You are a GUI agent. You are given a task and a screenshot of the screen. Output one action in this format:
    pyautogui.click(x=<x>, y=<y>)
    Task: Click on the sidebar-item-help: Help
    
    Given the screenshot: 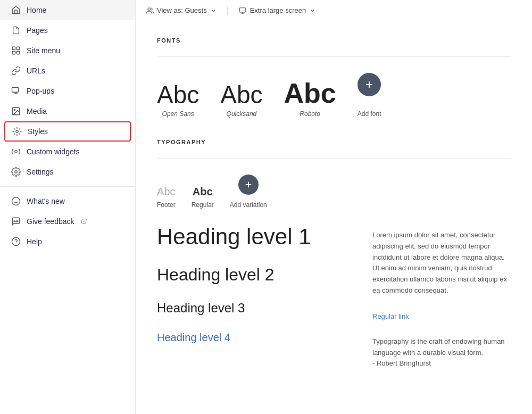 What is the action you would take?
    pyautogui.click(x=68, y=242)
    